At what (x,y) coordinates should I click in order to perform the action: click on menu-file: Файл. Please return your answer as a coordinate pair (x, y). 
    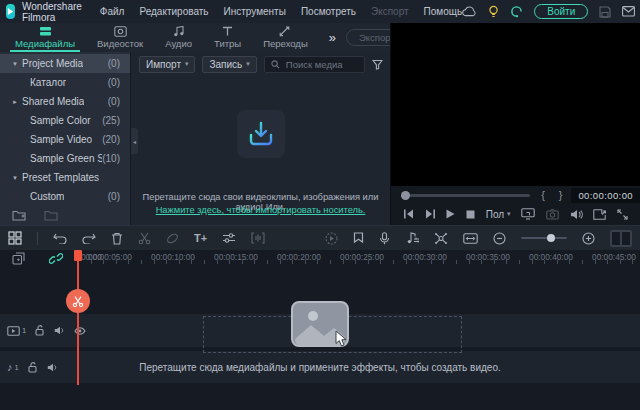
    Looking at the image, I should click on (112, 12).